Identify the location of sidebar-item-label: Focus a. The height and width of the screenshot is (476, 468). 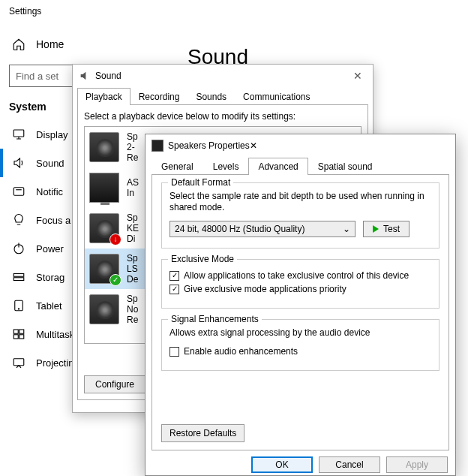
(53, 221).